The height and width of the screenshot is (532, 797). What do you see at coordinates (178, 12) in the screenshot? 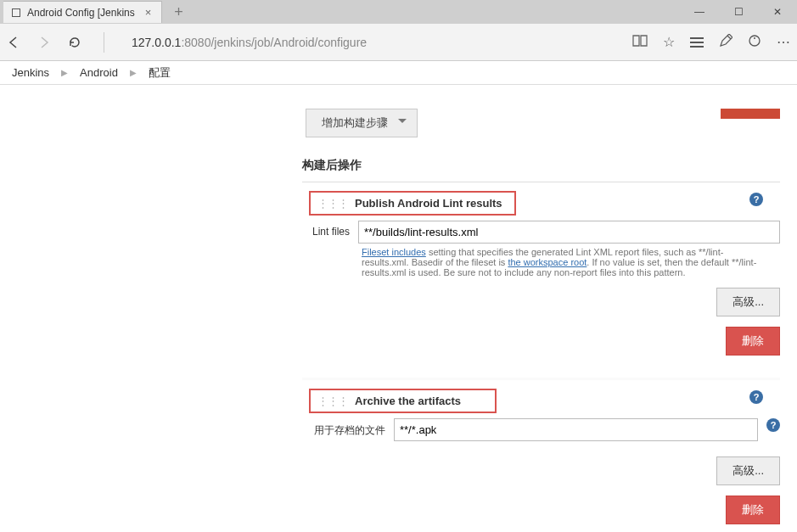
I see `new-tab-button: +` at bounding box center [178, 12].